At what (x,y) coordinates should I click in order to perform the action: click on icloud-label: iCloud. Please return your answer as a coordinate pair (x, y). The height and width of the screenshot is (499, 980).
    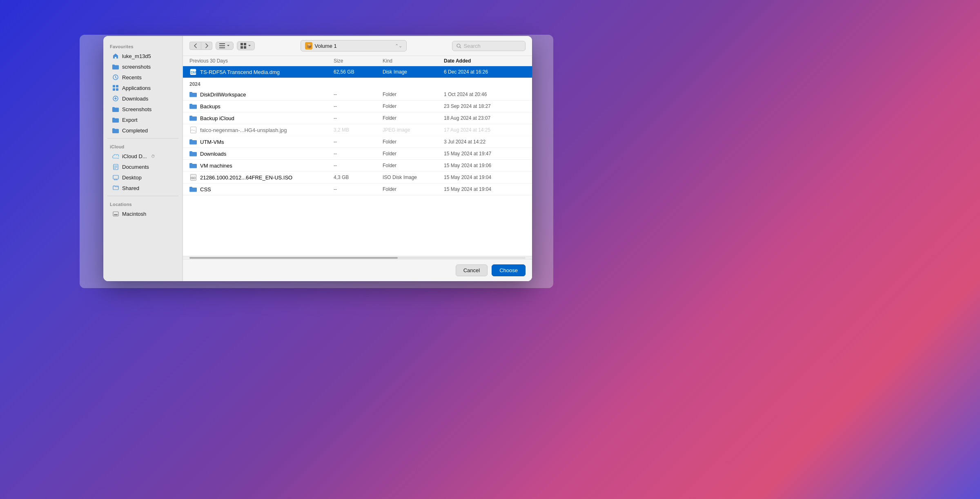
    Looking at the image, I should click on (143, 146).